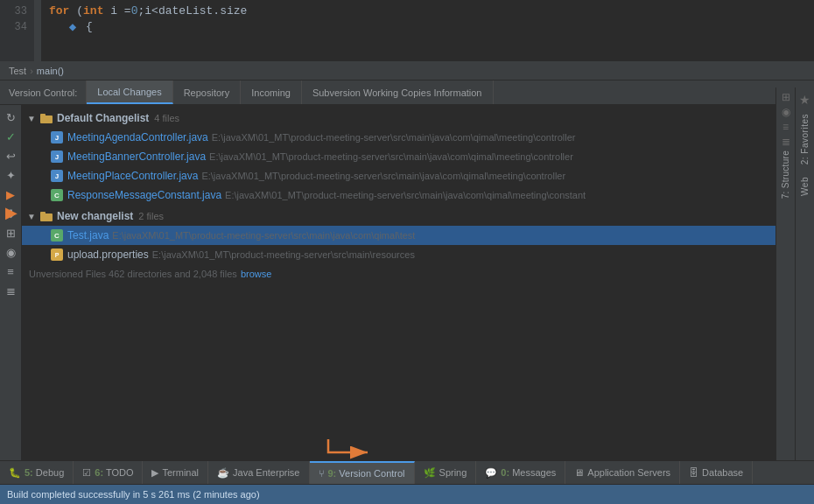  Describe the element at coordinates (407, 472) in the screenshot. I see `bottom-tabbar: 🐛 5: Debug ☑ 6: TODO ▶ Terminal ☕ Java E…` at that location.